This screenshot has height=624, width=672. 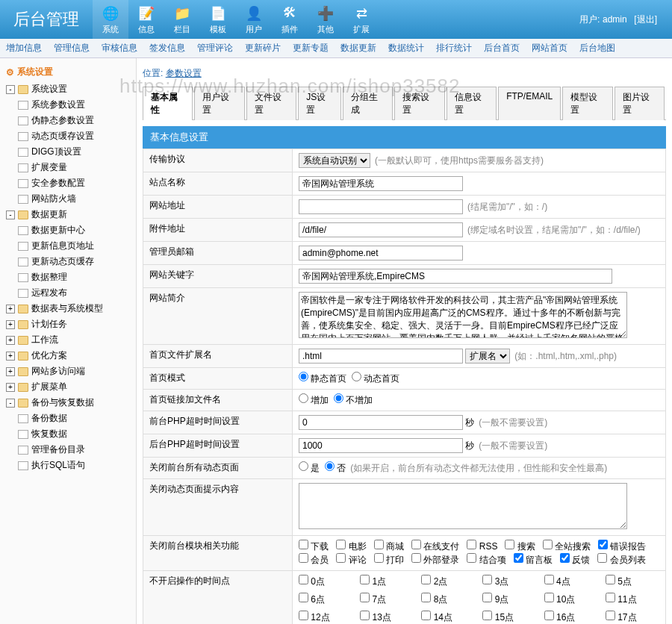 I want to click on tree-item-执行SQL语句: 执行SQL语句, so click(x=74, y=466).